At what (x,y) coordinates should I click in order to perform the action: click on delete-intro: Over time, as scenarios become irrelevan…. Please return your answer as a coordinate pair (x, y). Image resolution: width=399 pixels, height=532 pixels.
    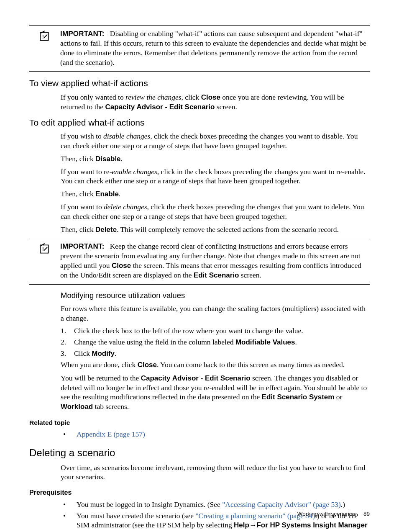
    Looking at the image, I should click on (215, 473).